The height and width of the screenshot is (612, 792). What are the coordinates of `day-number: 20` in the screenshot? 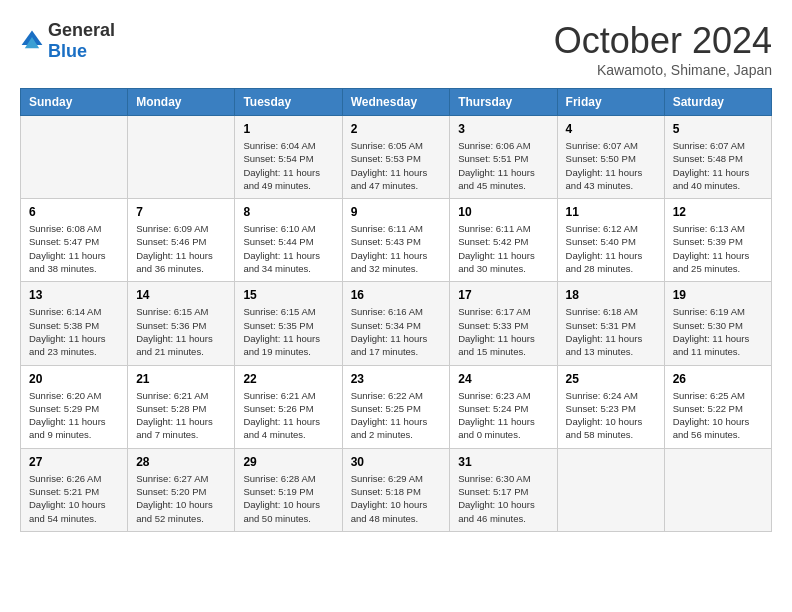 It's located at (74, 379).